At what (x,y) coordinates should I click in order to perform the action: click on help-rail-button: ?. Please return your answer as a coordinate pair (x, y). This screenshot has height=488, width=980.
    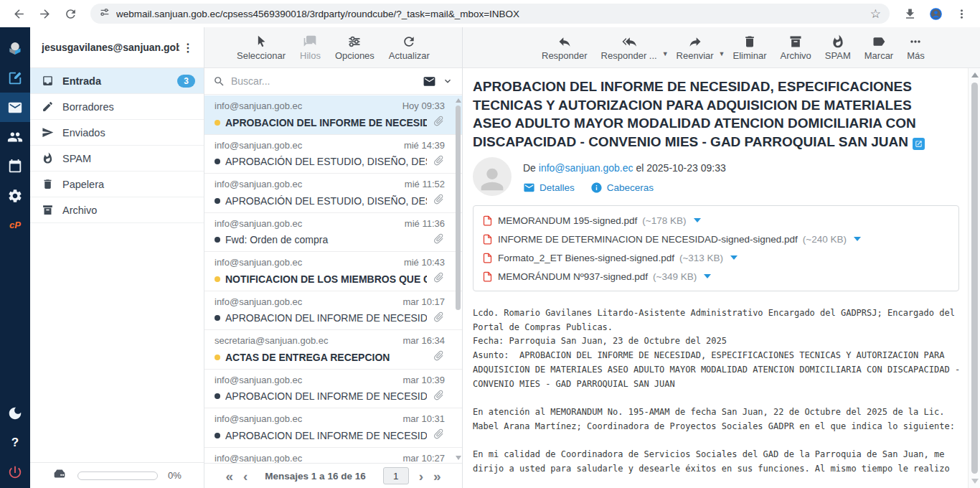
    Looking at the image, I should click on (15, 442).